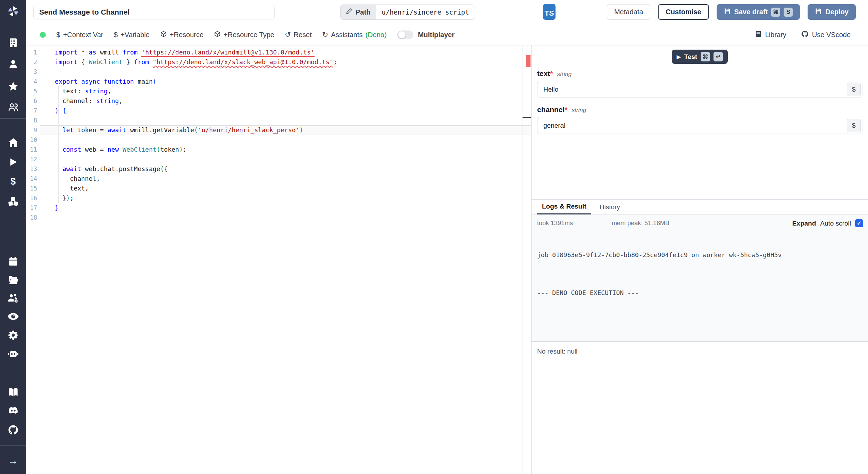 Image resolution: width=868 pixels, height=474 pixels. I want to click on runs-play-icon, so click(13, 162).